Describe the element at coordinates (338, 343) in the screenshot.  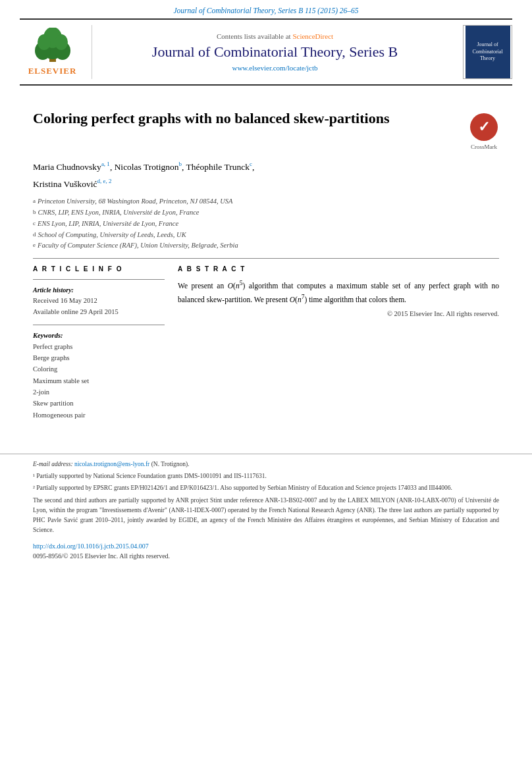
I see `abstract-col: A B S T R A C T We present an O(n5) algo…` at that location.